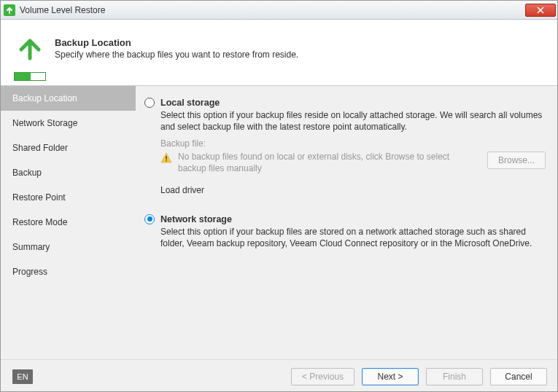 The image size is (558, 392). I want to click on sidebar-item-label: Backup, so click(27, 173).